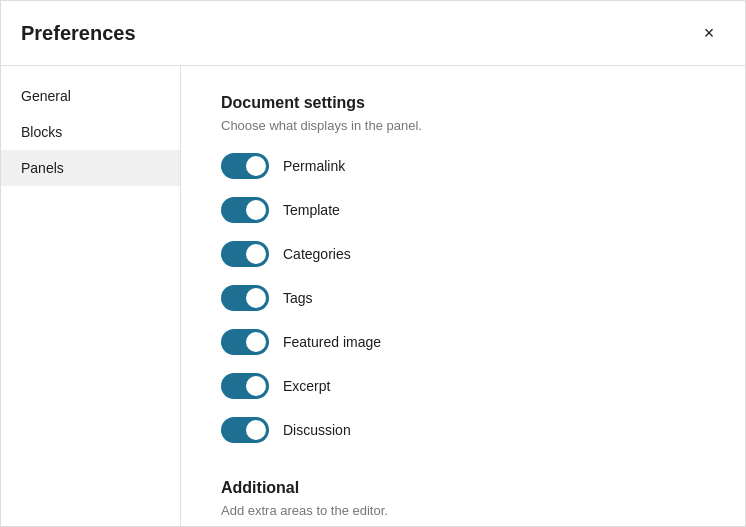  What do you see at coordinates (463, 342) in the screenshot?
I see `toggle-row-featured-image: Featured image` at bounding box center [463, 342].